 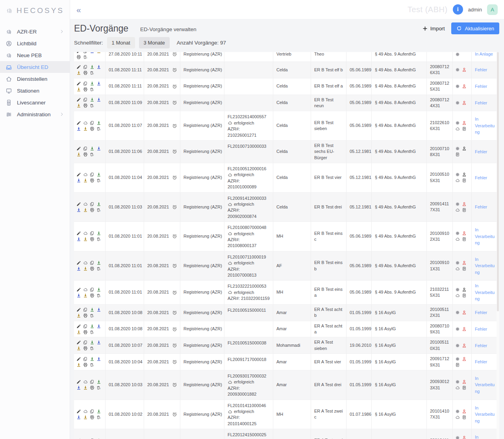 I want to click on avatar: A, so click(x=492, y=9).